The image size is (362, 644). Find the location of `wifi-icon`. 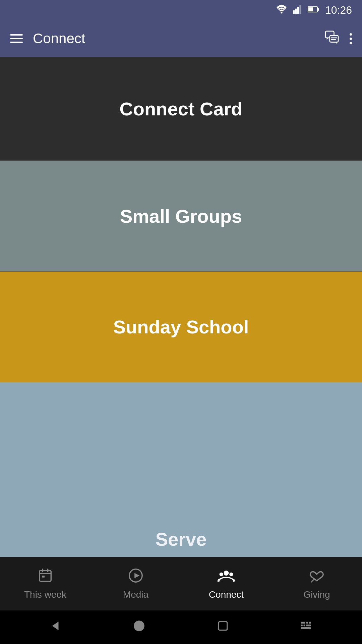

wifi-icon is located at coordinates (282, 10).